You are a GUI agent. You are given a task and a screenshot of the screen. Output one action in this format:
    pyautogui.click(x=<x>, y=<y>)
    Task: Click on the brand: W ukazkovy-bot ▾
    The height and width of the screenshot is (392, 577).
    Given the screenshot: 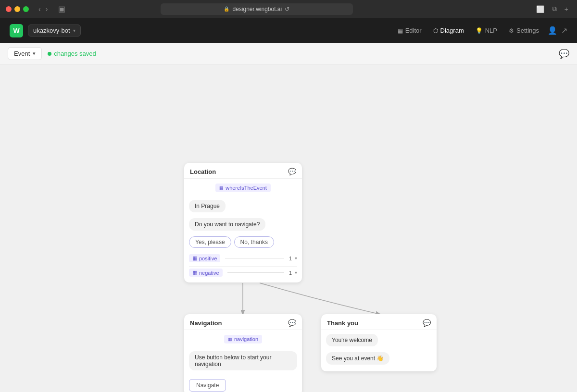 What is the action you would take?
    pyautogui.click(x=45, y=31)
    